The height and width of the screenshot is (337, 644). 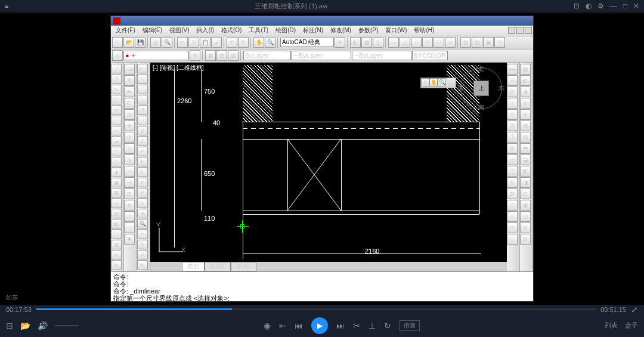 I want to click on save-icon: 💾, so click(x=140, y=42).